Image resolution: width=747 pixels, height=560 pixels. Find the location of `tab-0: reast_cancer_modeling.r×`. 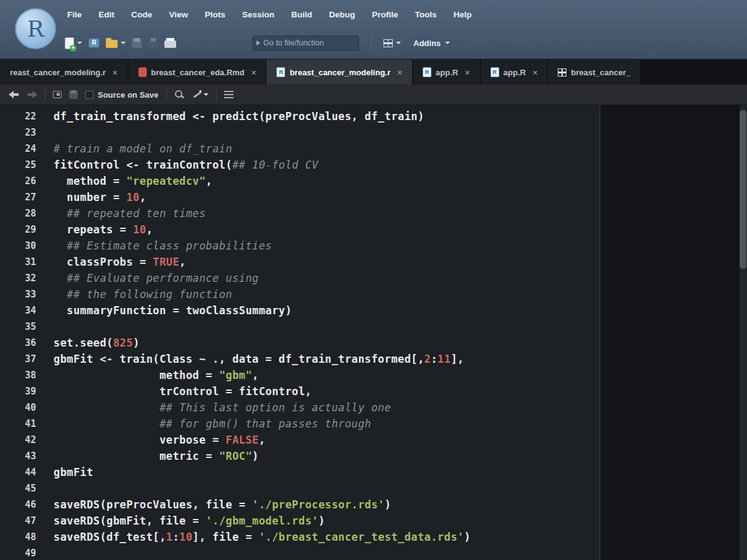

tab-0: reast_cancer_modeling.r× is located at coordinates (64, 72).